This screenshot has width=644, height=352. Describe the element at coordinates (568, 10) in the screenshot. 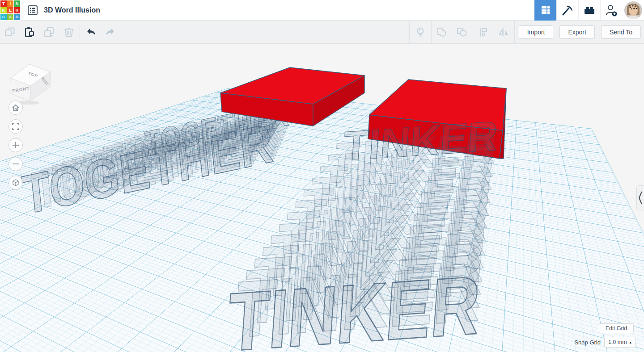

I see `pickaxe-icon` at that location.